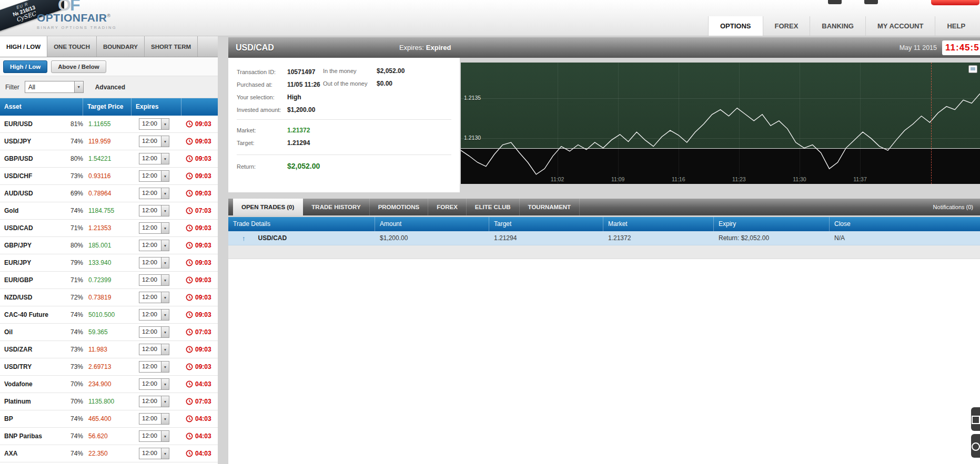  What do you see at coordinates (109, 211) in the screenshot?
I see `asset-row-gold: Gold74%1184.75512:00▼07:03` at bounding box center [109, 211].